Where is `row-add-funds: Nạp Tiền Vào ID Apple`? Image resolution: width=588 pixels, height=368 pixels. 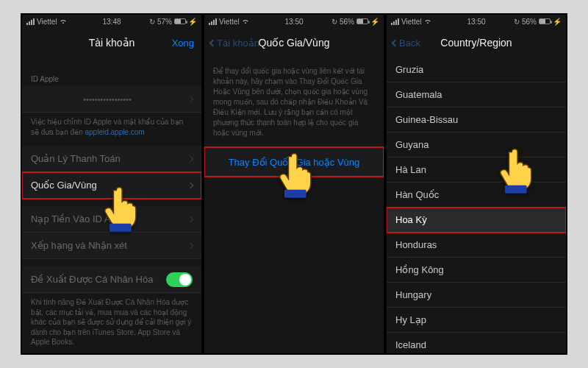
row-add-funds: Nạp Tiền Vào ID Apple is located at coordinates (112, 219).